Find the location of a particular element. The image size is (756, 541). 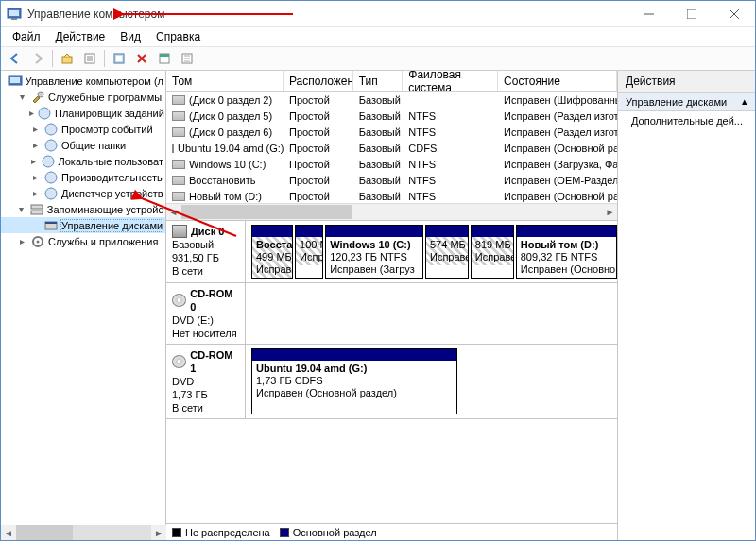

tree-hscroll: ◄► is located at coordinates (83, 533).